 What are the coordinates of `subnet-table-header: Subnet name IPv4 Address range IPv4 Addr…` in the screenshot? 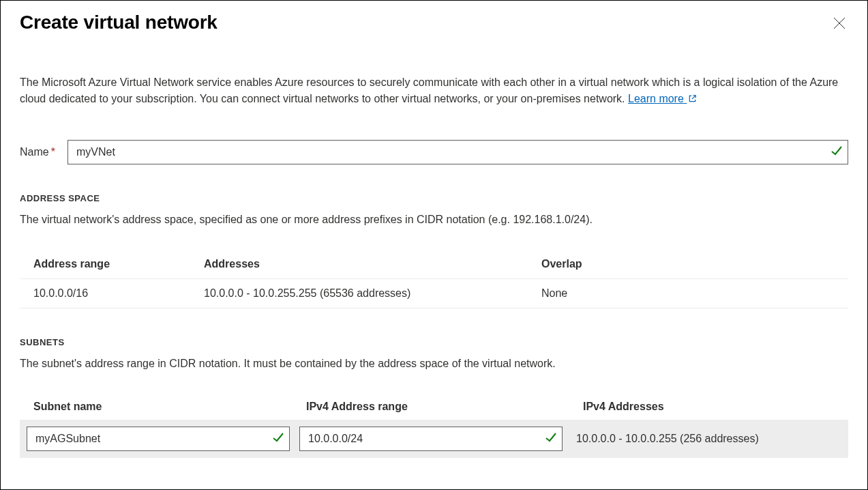 It's located at (434, 407).